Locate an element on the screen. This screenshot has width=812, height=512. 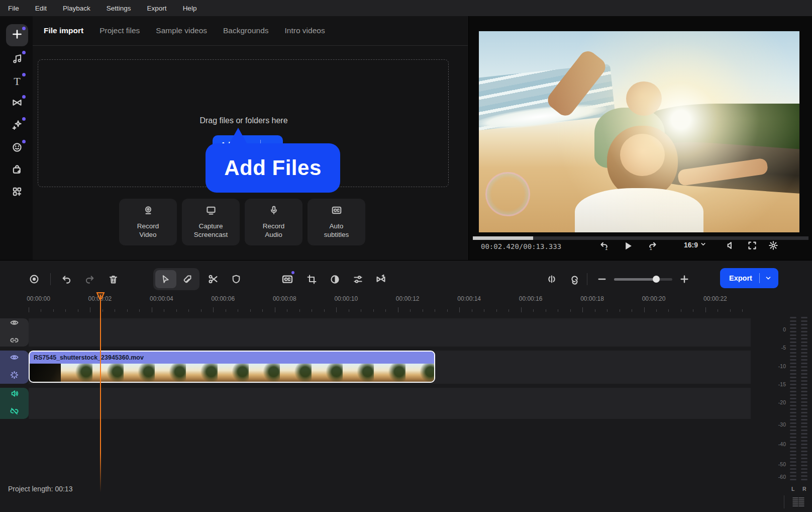
crop-button is located at coordinates (312, 279).